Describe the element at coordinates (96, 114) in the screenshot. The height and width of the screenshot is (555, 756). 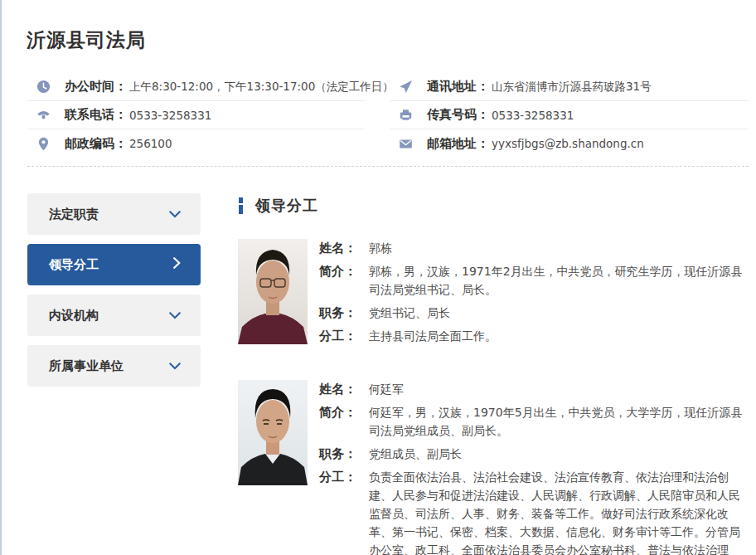
I see `contact-label: 联系电话：` at that location.